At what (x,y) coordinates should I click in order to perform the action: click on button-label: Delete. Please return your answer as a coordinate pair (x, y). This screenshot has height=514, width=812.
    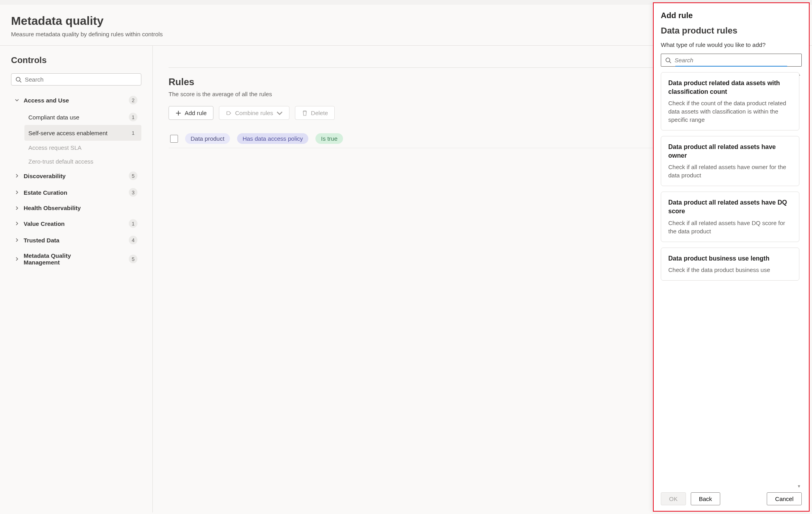
    Looking at the image, I should click on (320, 113).